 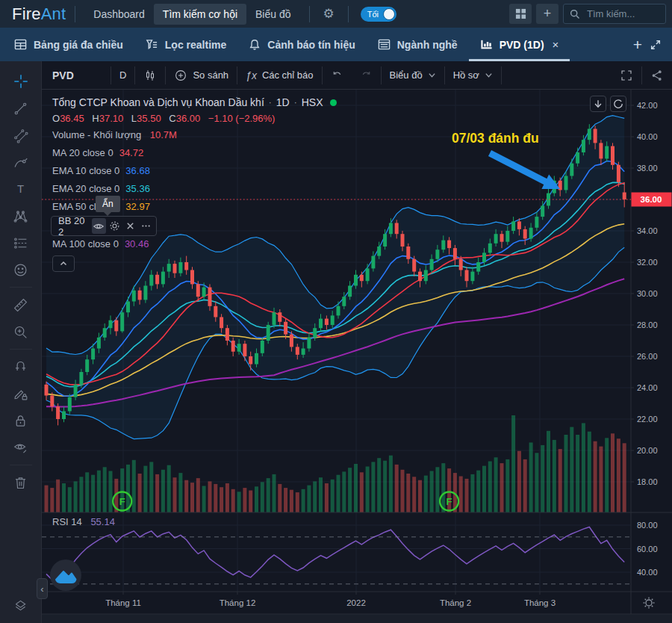 I want to click on trend-line-tool, so click(x=21, y=108).